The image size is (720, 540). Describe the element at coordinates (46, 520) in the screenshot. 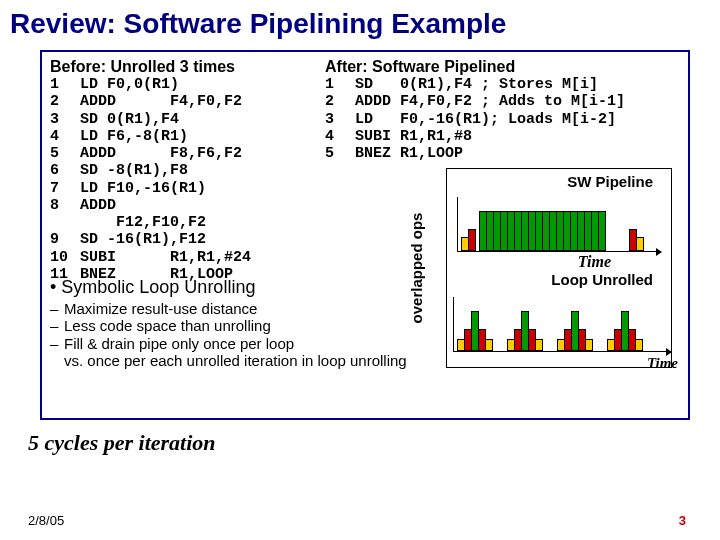

I see `footer-date: 2/8/05` at that location.